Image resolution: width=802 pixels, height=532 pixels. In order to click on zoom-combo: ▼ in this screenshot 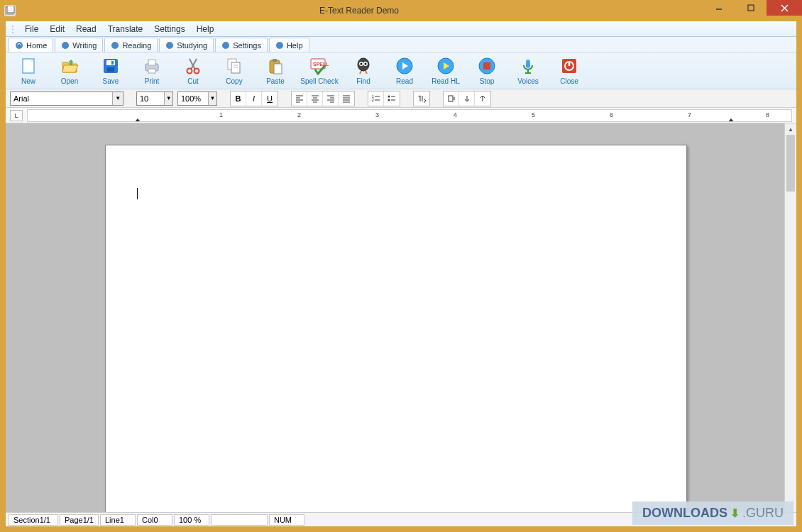, I will do `click(197, 99)`.